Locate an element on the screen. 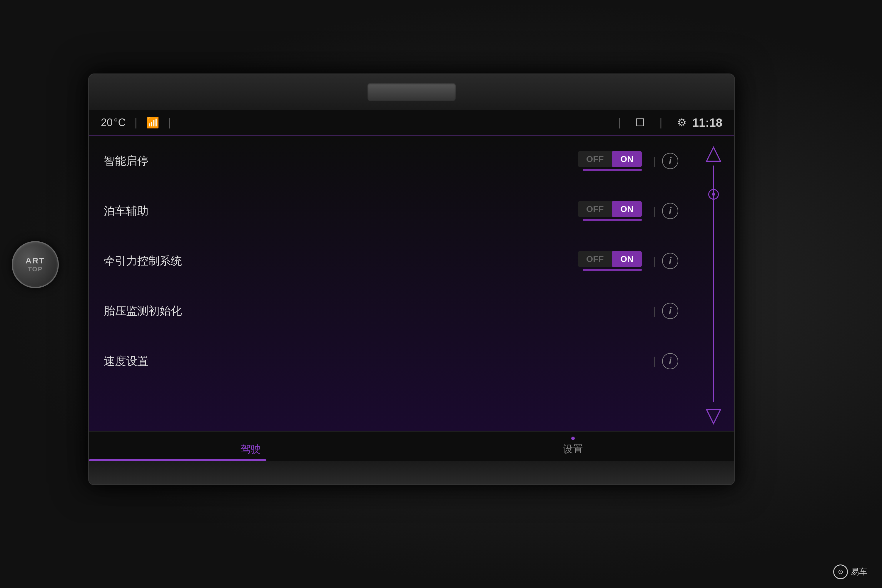  info-button-3: i is located at coordinates (670, 261).